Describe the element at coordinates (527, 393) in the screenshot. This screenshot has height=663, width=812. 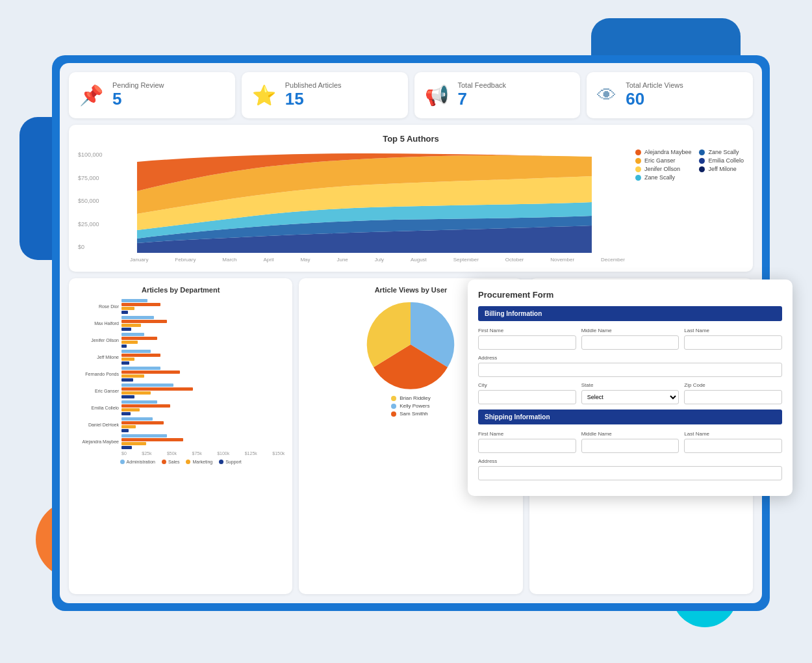
I see `billing-city: City` at that location.